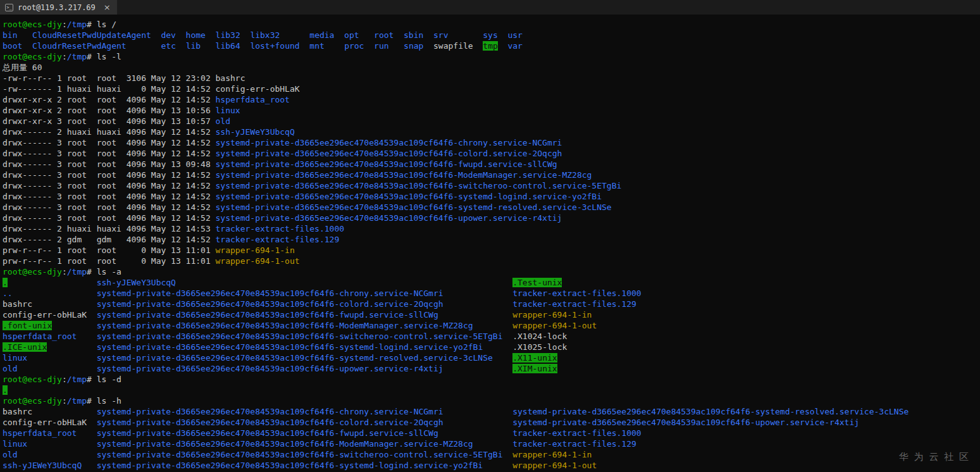 Image resolution: width=980 pixels, height=472 pixels. What do you see at coordinates (491, 35) in the screenshot?
I see `terminal-line: bin CloudResetPwdUpdateAgent dev home li…` at bounding box center [491, 35].